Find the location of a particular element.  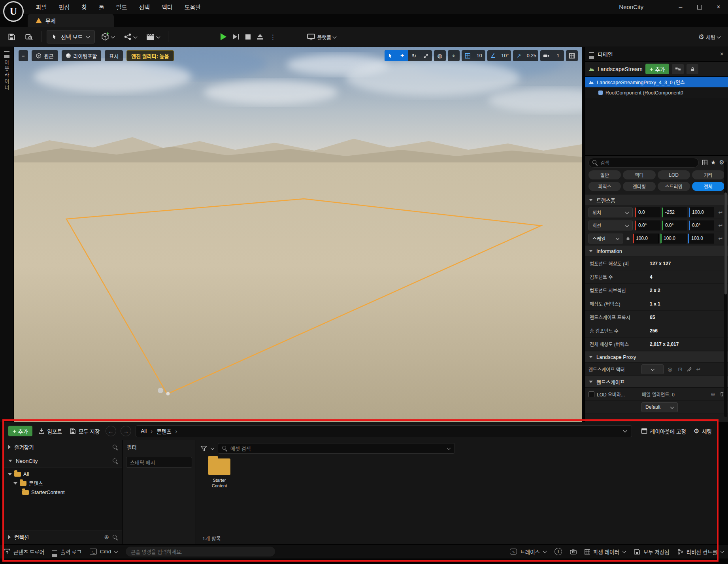

menu-select: 선택 is located at coordinates (144, 7).